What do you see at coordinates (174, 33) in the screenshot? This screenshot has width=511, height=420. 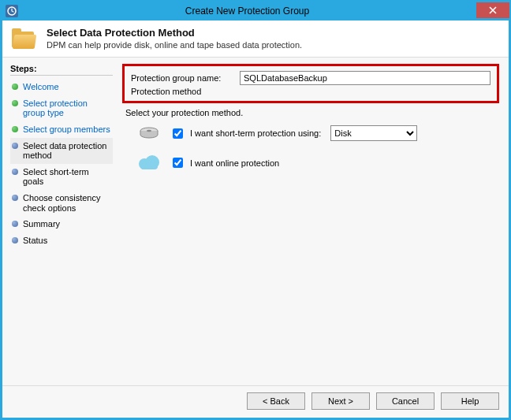 I see `page-title: Select Data Protection Method` at bounding box center [174, 33].